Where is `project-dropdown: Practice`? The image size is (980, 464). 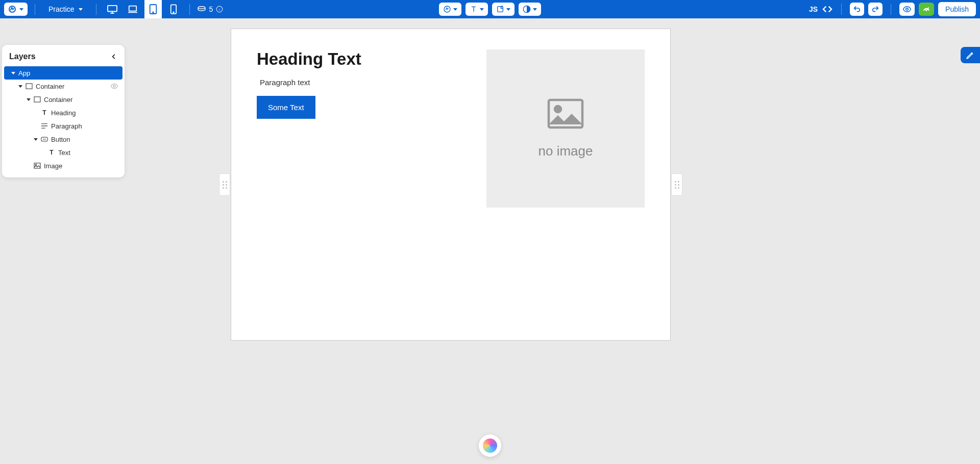 project-dropdown: Practice is located at coordinates (65, 9).